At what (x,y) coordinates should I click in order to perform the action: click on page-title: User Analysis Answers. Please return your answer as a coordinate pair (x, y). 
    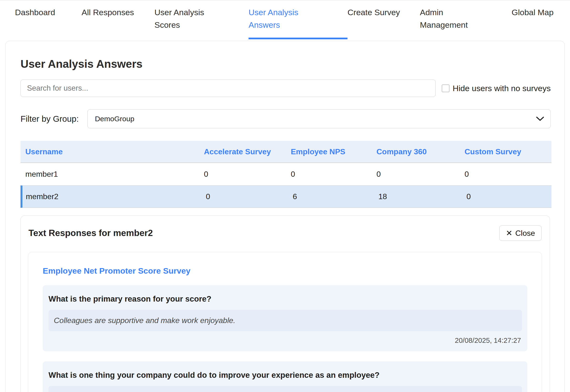
    Looking at the image, I should click on (286, 64).